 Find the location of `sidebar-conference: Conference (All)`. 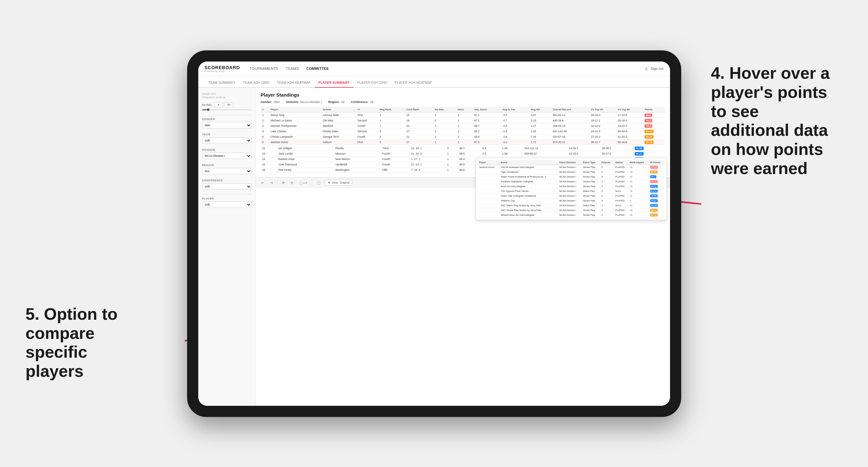

sidebar-conference: Conference (All) is located at coordinates (227, 184).